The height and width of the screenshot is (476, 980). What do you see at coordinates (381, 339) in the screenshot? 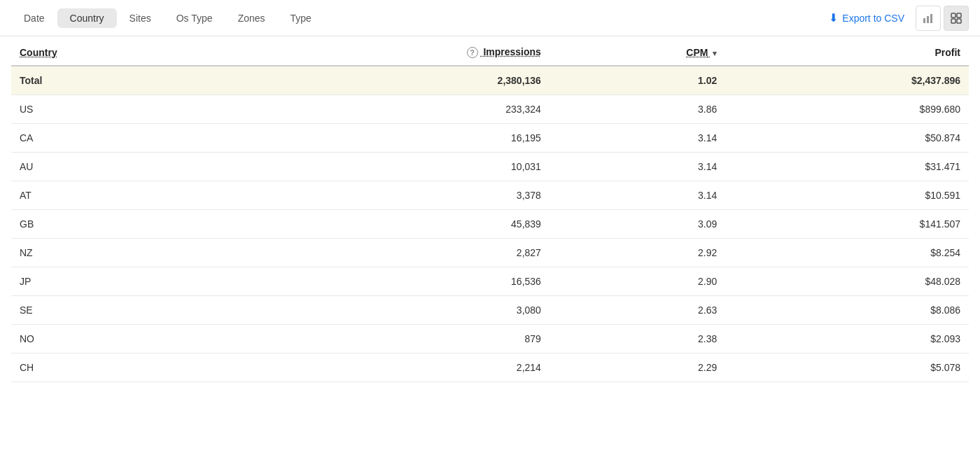
I see `row-impressions: 879` at bounding box center [381, 339].